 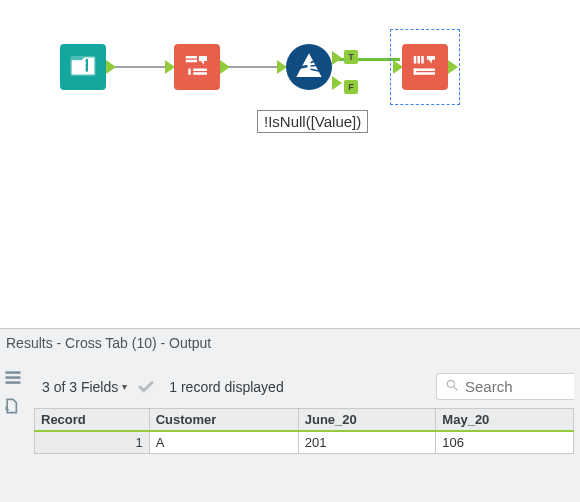 What do you see at coordinates (516, 386) in the screenshot?
I see `search-field` at bounding box center [516, 386].